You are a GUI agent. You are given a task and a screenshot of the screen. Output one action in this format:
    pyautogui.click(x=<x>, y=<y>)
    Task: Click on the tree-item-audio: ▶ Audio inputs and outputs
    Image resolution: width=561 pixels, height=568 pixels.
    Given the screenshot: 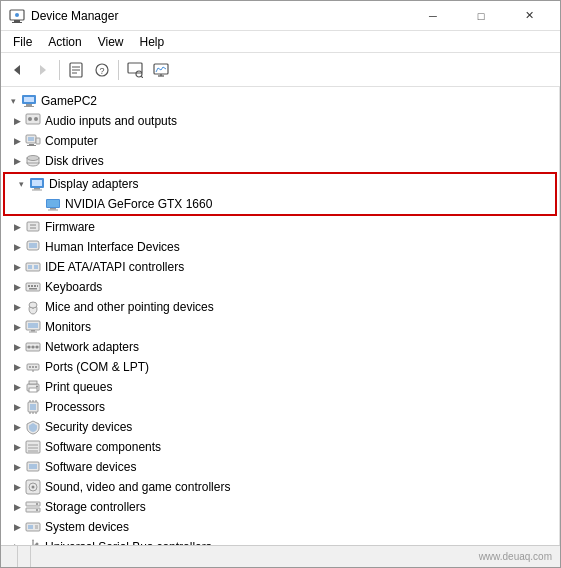 What is the action you would take?
    pyautogui.click(x=284, y=121)
    